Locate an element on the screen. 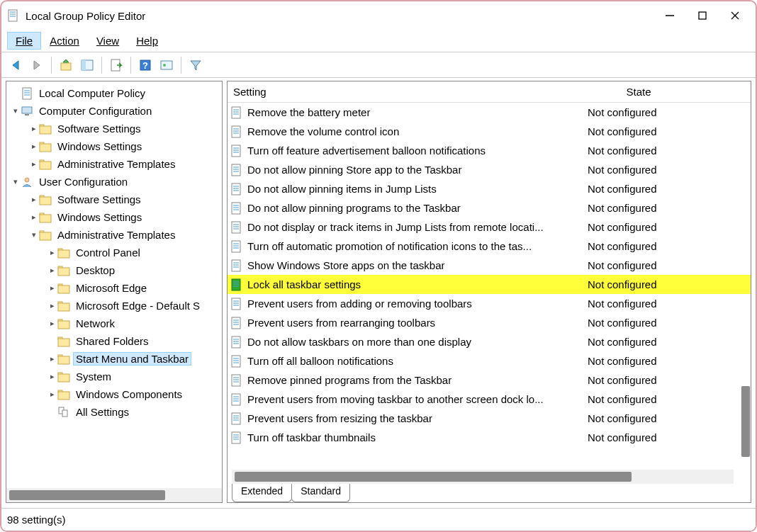  menu-view: View is located at coordinates (108, 41).